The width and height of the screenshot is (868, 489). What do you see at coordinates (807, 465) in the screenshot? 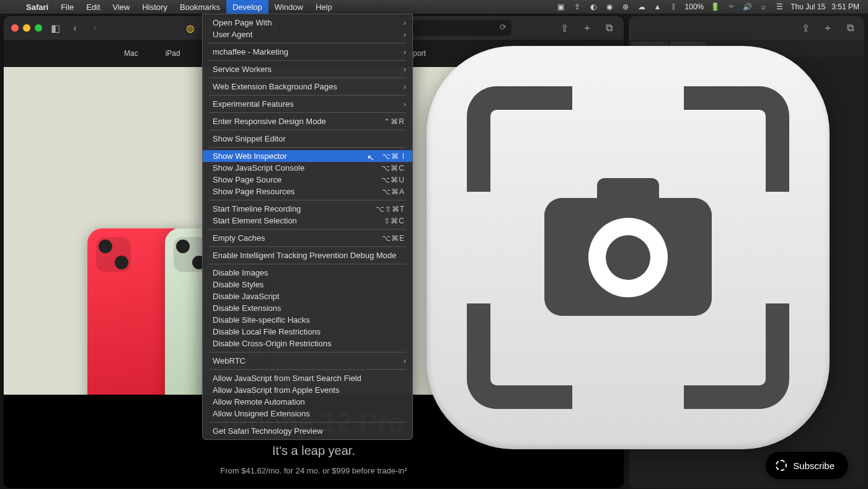
I see `subscribe-button: Subscribe` at bounding box center [807, 465].